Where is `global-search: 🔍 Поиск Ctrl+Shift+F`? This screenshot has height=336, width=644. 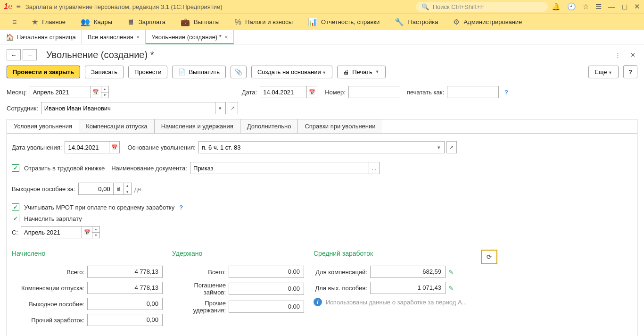 global-search: 🔍 Поиск Ctrl+Shift+F is located at coordinates (482, 7).